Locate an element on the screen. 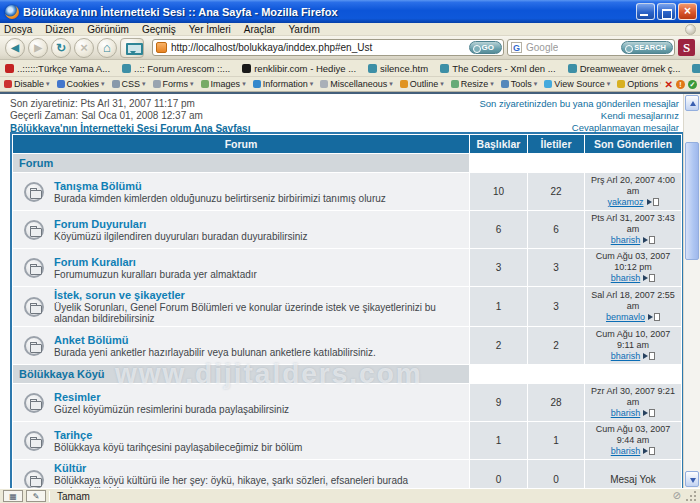 The image size is (700, 503). forum-link: Tarihçe is located at coordinates (178, 436).